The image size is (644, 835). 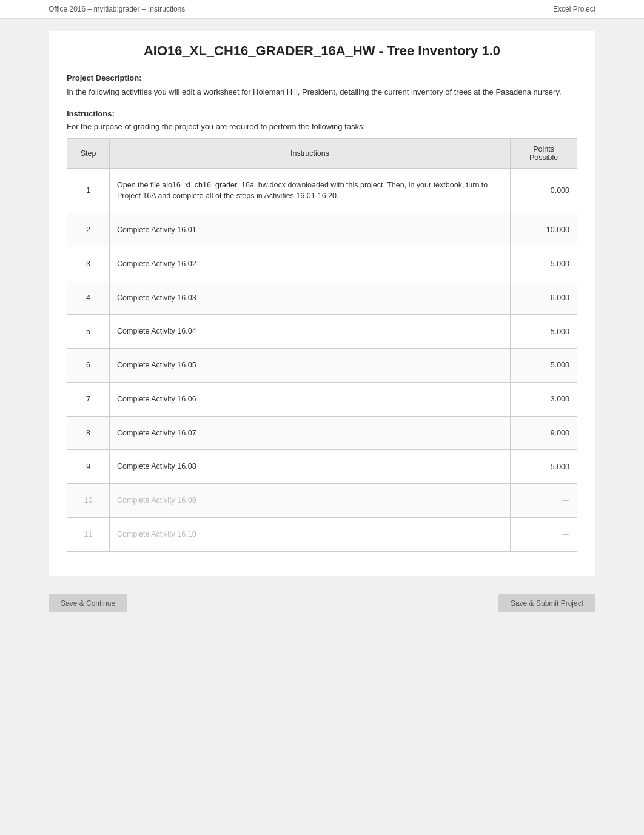 I want to click on save-submit-button: Save & Submit Project, so click(x=547, y=603).